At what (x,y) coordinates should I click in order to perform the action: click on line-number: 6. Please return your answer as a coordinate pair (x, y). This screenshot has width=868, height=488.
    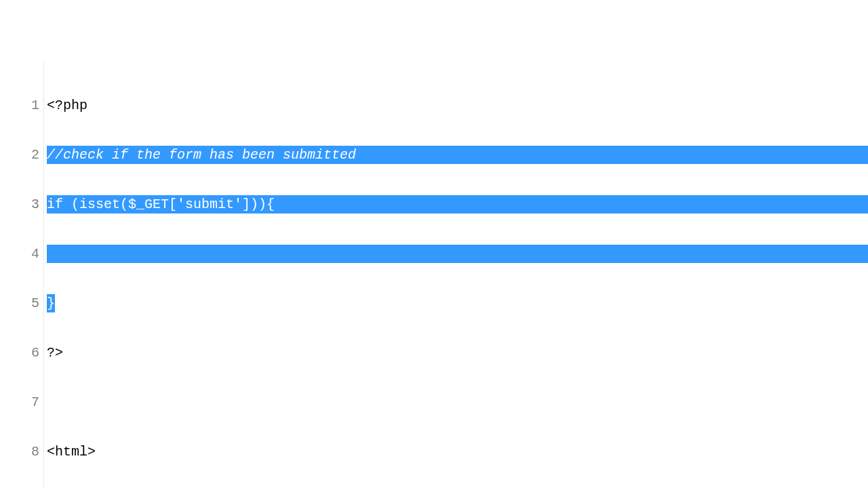
    Looking at the image, I should click on (23, 352).